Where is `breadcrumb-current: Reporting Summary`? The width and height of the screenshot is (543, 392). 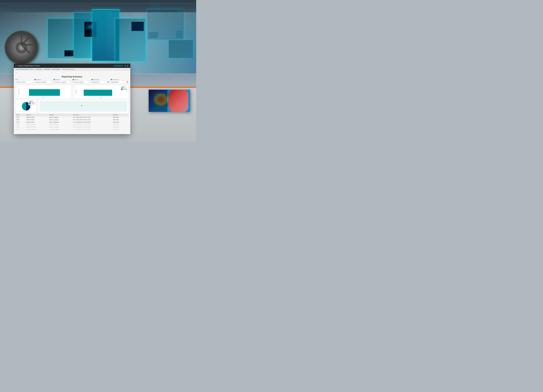
breadcrumb-current: Reporting Summary is located at coordinates (68, 69).